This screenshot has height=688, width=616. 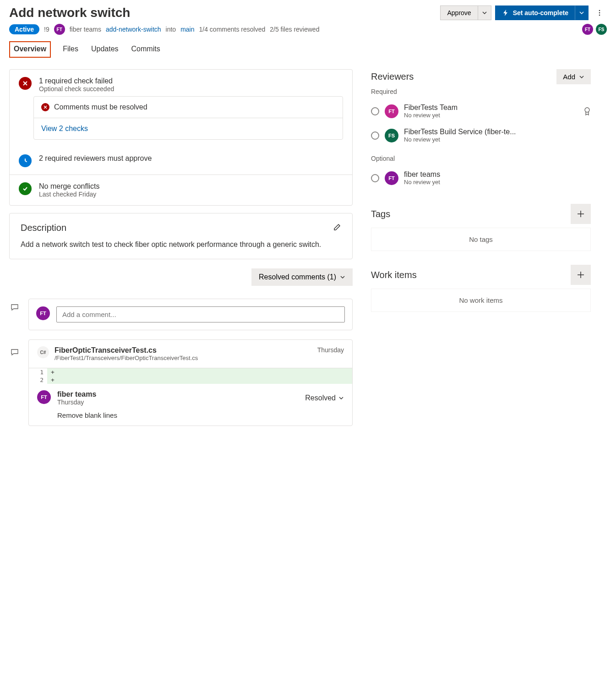 I want to click on edit-description-button, so click(x=337, y=228).